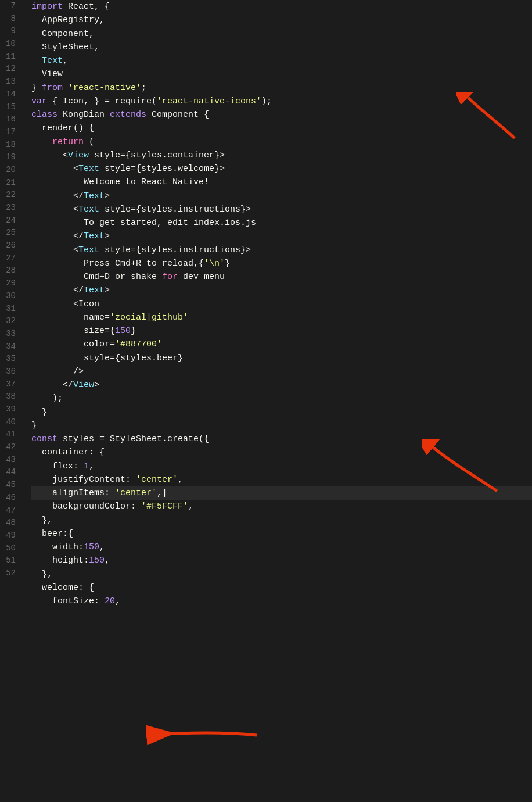 The height and width of the screenshot is (802, 532). What do you see at coordinates (9, 561) in the screenshot?
I see `line-number: 51` at bounding box center [9, 561].